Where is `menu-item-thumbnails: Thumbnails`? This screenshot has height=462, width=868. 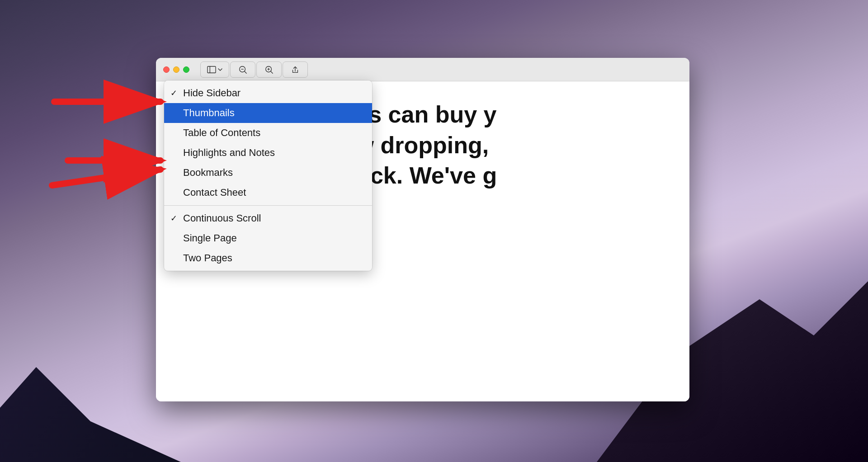
menu-item-thumbnails: Thumbnails is located at coordinates (268, 113).